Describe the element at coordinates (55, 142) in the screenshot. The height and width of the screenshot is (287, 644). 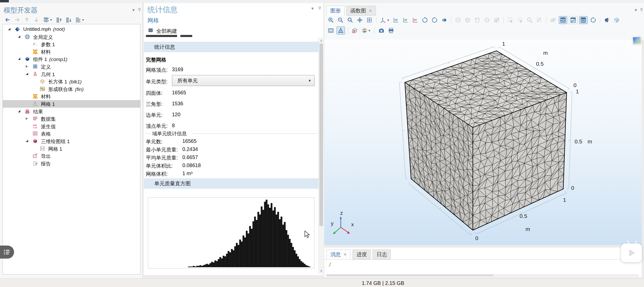
I see `tree-item-label: 三维绘图组 1` at that location.